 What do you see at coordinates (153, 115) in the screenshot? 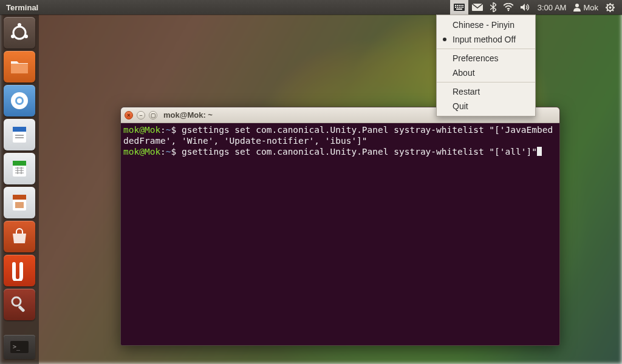
I see `window-maximize-button: ▢` at bounding box center [153, 115].